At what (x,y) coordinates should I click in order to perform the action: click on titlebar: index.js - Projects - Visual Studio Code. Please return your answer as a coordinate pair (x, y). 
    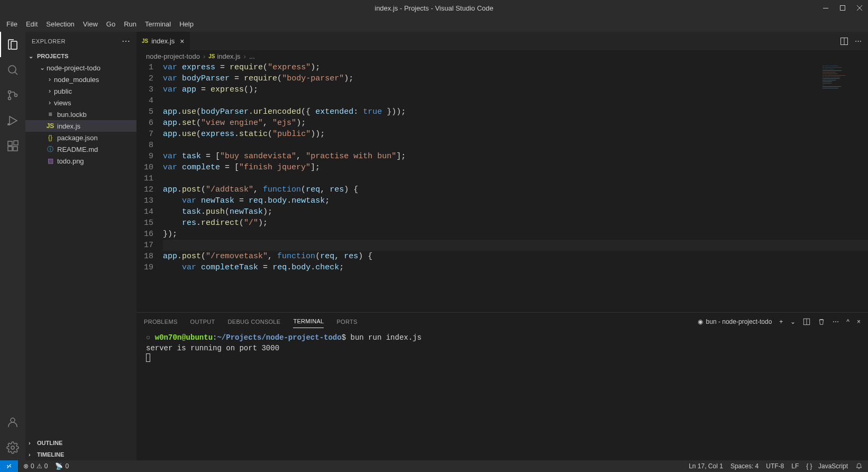
    Looking at the image, I should click on (434, 8).